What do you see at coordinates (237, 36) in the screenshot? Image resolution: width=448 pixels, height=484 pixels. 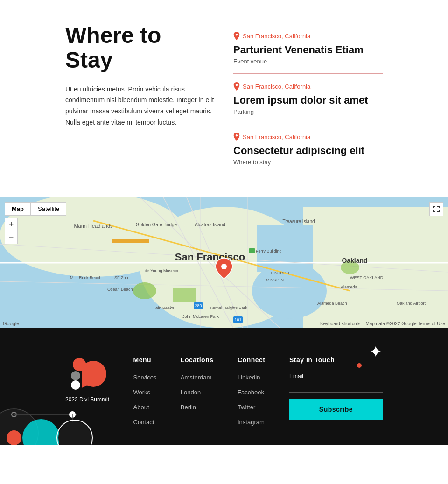 I see `pin-icon` at bounding box center [237, 36].